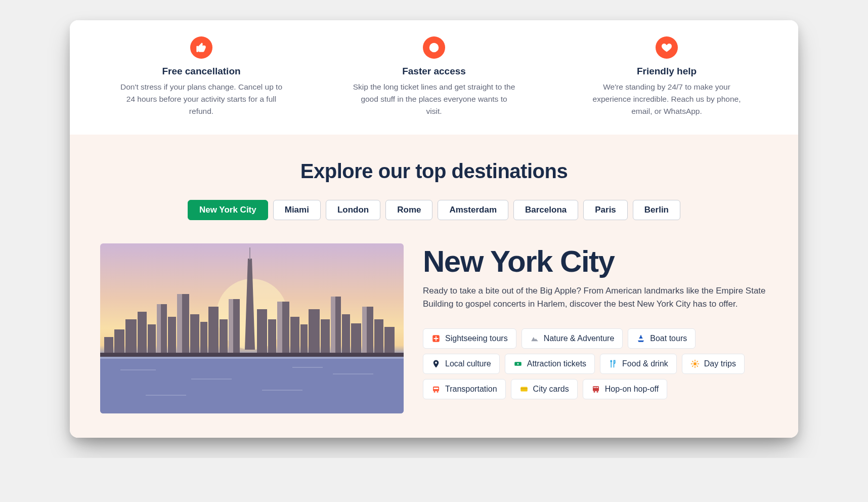  I want to click on chip-transportation: Transportation, so click(464, 389).